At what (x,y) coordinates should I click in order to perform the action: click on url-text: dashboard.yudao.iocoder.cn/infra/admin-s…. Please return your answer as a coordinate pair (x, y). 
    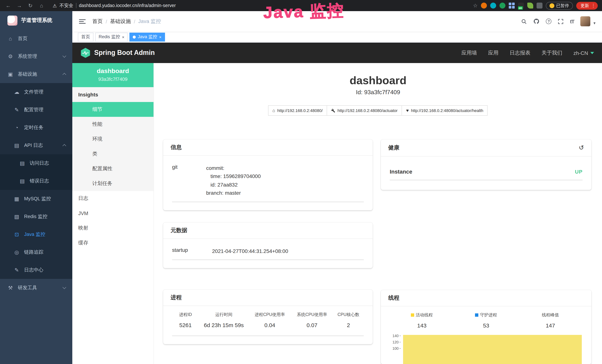
    Looking at the image, I should click on (127, 5).